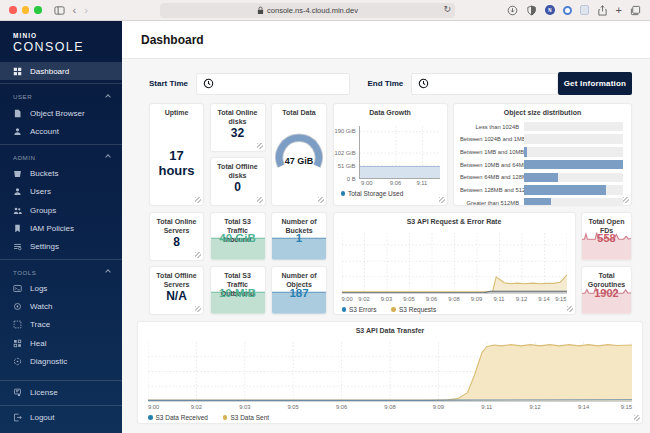  What do you see at coordinates (238, 128) in the screenshot?
I see `online-disks-card: Total Online disks 32` at bounding box center [238, 128].